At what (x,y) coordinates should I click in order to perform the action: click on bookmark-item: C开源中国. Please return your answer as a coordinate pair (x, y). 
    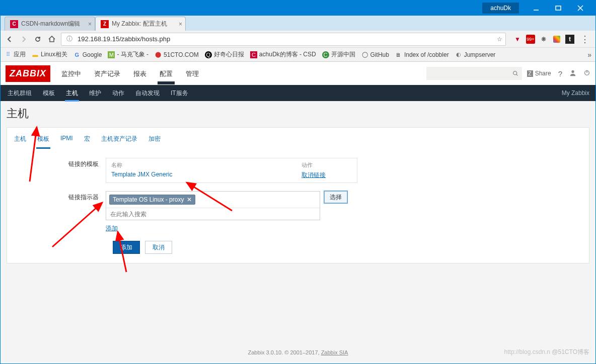
    Looking at the image, I should click on (339, 54).